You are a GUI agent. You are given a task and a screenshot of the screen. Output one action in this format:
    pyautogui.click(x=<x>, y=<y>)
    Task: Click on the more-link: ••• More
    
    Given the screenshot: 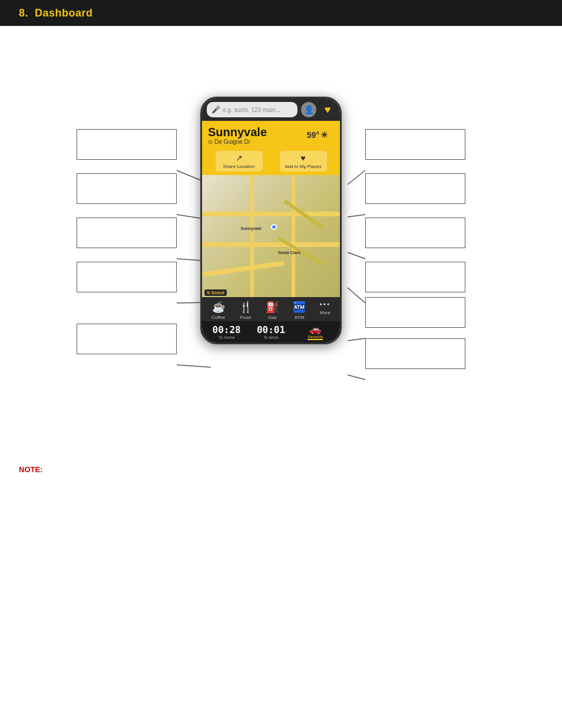 What is the action you would take?
    pyautogui.click(x=325, y=310)
    